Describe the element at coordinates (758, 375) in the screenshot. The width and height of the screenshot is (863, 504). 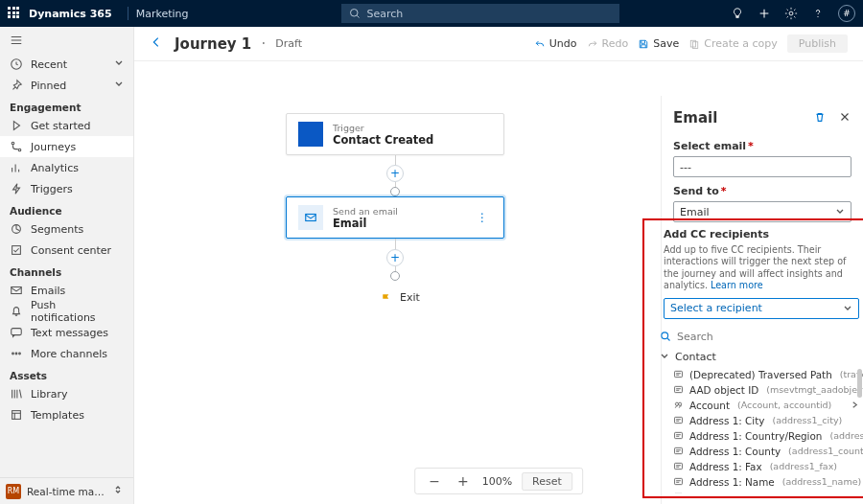
I see `attribute-row: (Deprecated) Traversed Path (traversedpa…` at that location.